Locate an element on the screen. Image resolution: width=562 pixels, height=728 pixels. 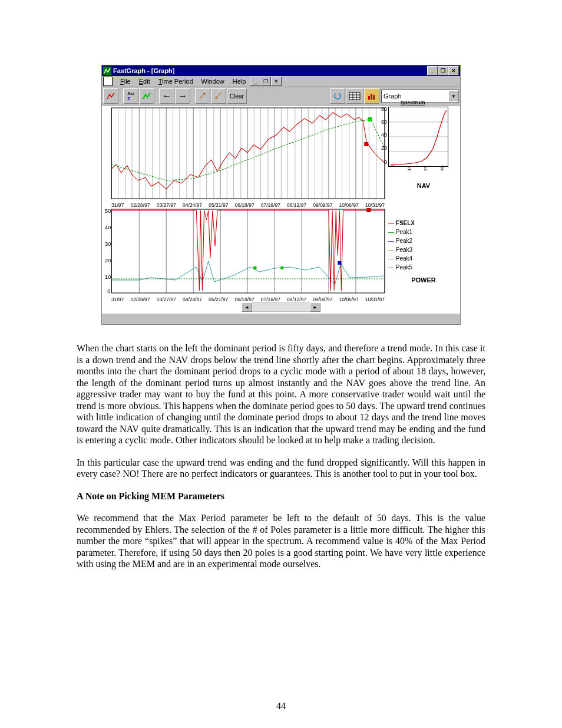
power-legend: — FSELX — Peak1 — Peak2 — Peak3 — Peak4 … is located at coordinates (424, 245).